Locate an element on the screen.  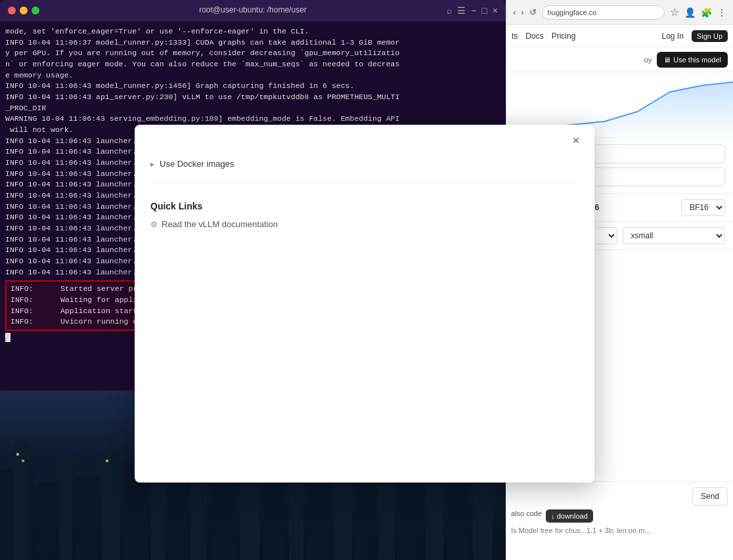
terminal-title: root@user-ubuntu: /home/user is located at coordinates (253, 10).